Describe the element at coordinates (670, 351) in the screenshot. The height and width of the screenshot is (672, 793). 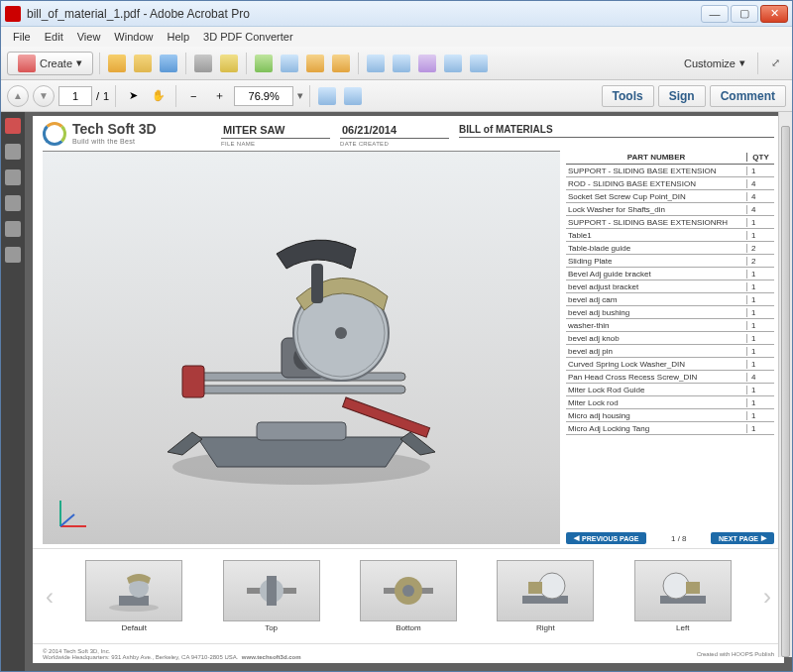
I see `table-row: bevel adj pin1` at that location.